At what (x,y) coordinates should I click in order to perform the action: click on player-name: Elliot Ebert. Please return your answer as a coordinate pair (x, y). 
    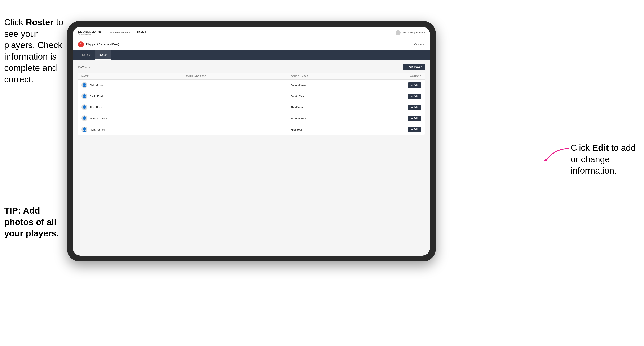
    Looking at the image, I should click on (96, 107).